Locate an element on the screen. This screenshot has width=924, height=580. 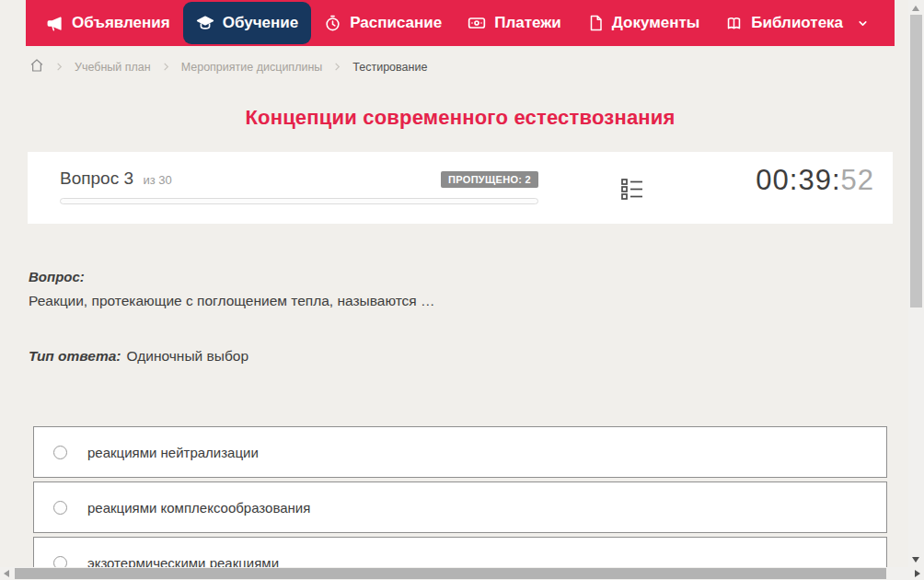
nav-item-payments: Платежи is located at coordinates (514, 23).